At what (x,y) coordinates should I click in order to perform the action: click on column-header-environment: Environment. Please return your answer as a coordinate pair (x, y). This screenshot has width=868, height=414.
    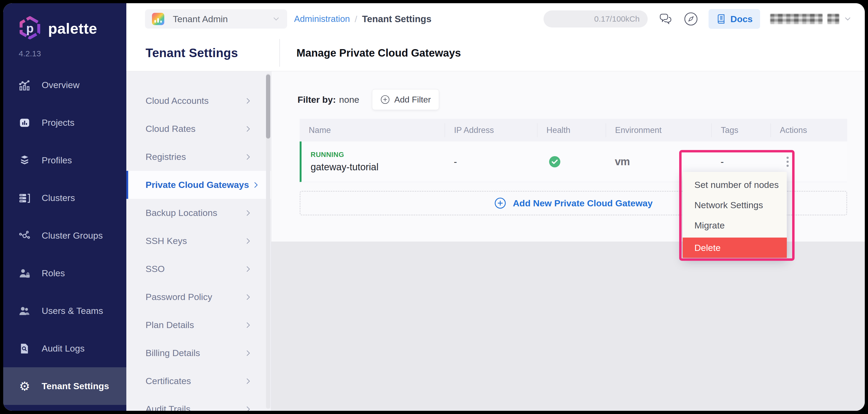
    Looking at the image, I should click on (659, 130).